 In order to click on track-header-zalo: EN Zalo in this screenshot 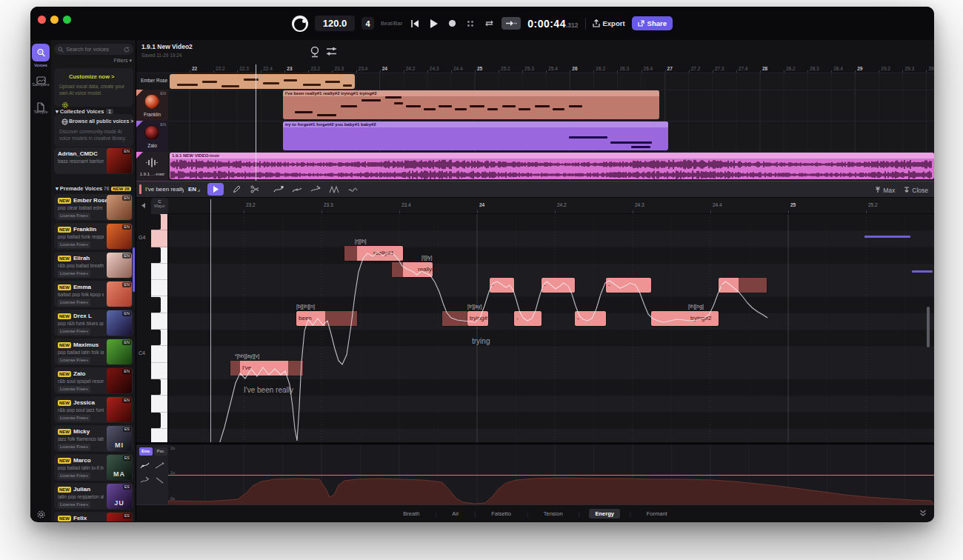, I will do `click(153, 136)`.